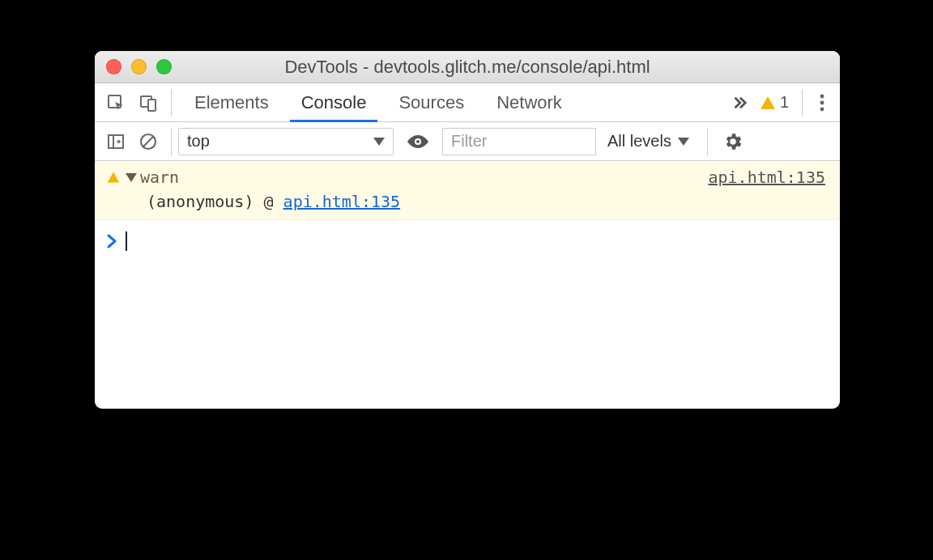  What do you see at coordinates (739, 103) in the screenshot?
I see `overflow-tabs-button` at bounding box center [739, 103].